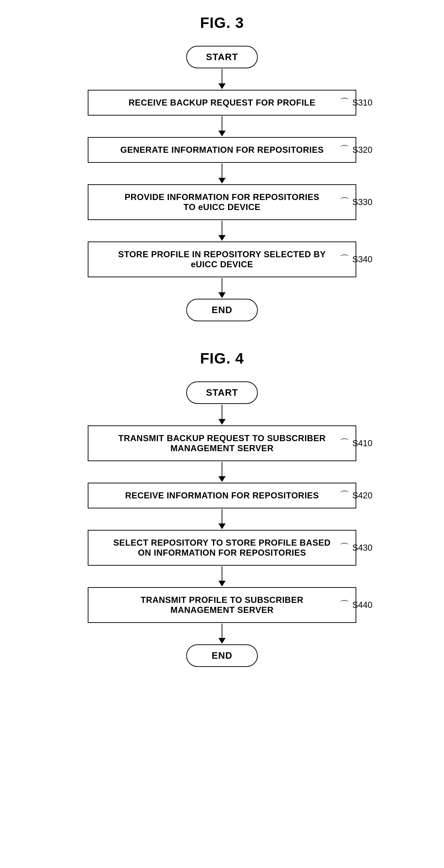  I want to click on fig4-end-row: END, so click(222, 655).